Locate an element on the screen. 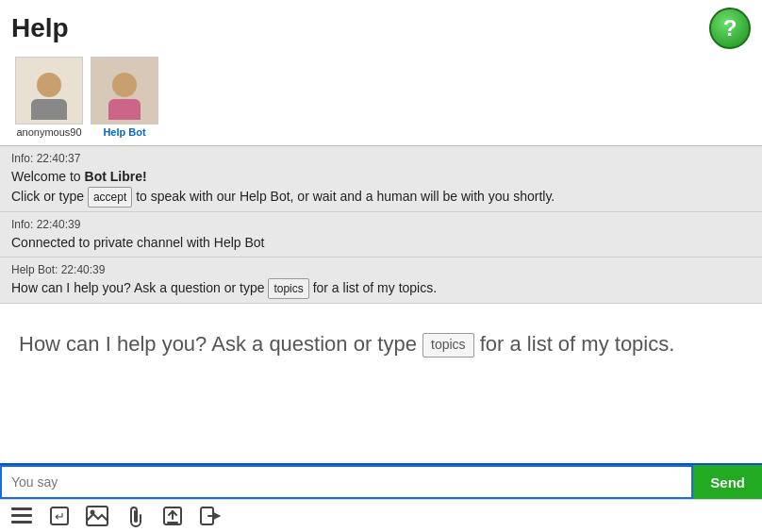 The height and width of the screenshot is (532, 762). avatar-label-anonymous: anonymous90 is located at coordinates (49, 132).